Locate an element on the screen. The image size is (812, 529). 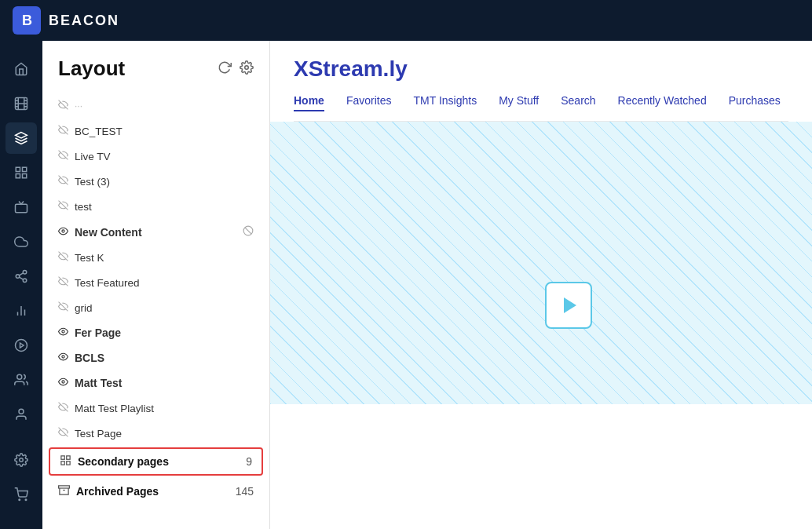
list-item-label: grid is located at coordinates (83, 308).